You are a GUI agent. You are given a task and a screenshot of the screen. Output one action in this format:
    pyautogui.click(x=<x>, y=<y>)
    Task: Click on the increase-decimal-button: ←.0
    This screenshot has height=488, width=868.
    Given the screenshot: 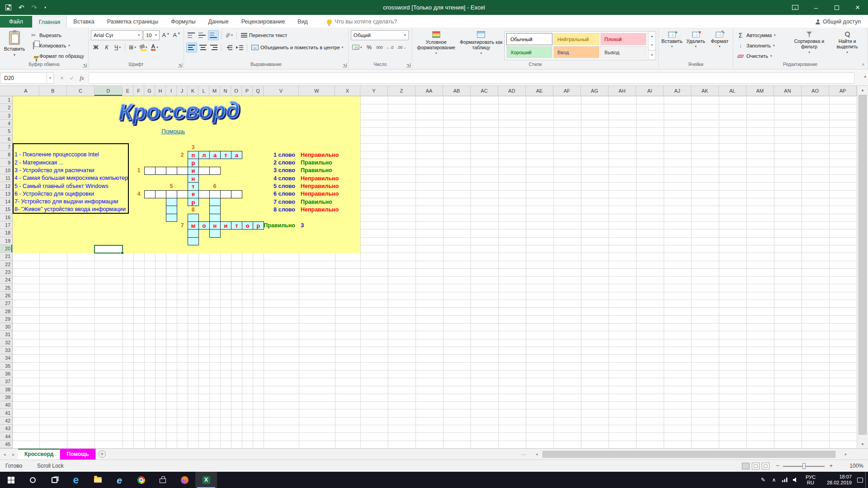 What is the action you would take?
    pyautogui.click(x=390, y=47)
    